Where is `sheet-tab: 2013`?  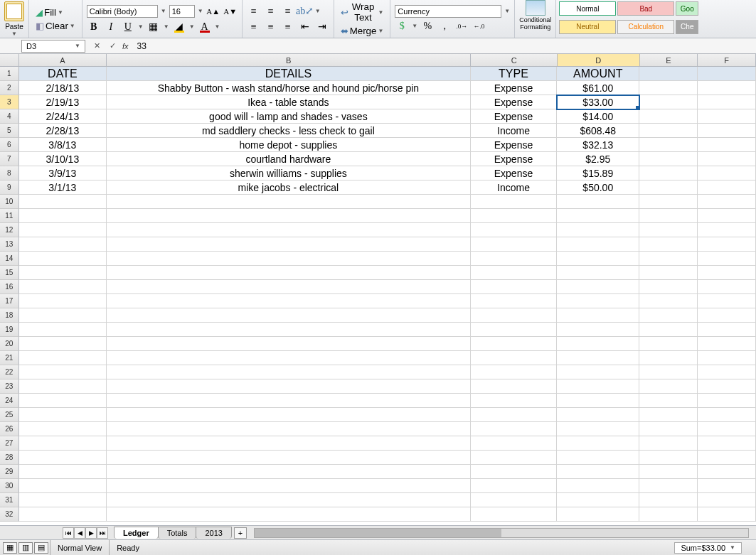 sheet-tab: 2013 is located at coordinates (213, 533).